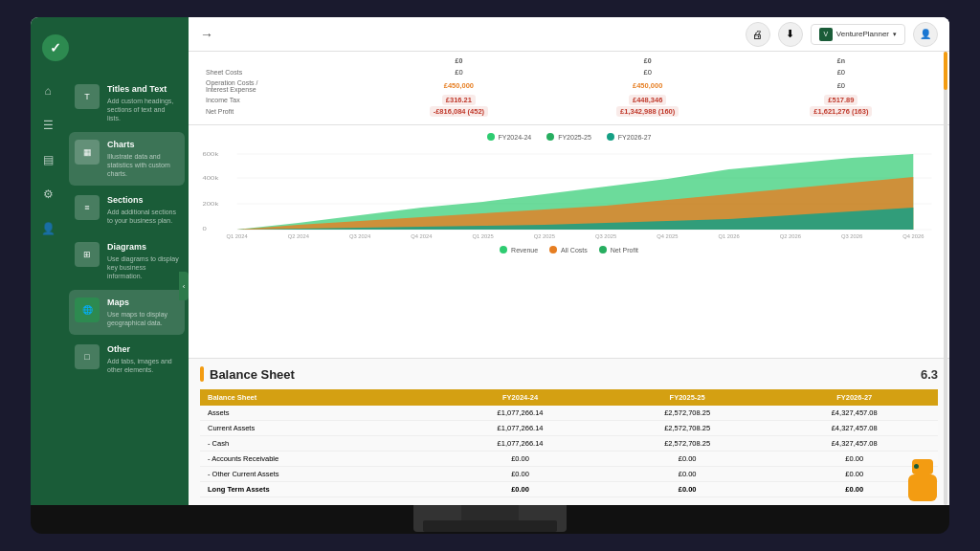 This screenshot has width=980, height=551. Describe the element at coordinates (758, 34) in the screenshot. I see `print-icon-button: 🖨` at that location.